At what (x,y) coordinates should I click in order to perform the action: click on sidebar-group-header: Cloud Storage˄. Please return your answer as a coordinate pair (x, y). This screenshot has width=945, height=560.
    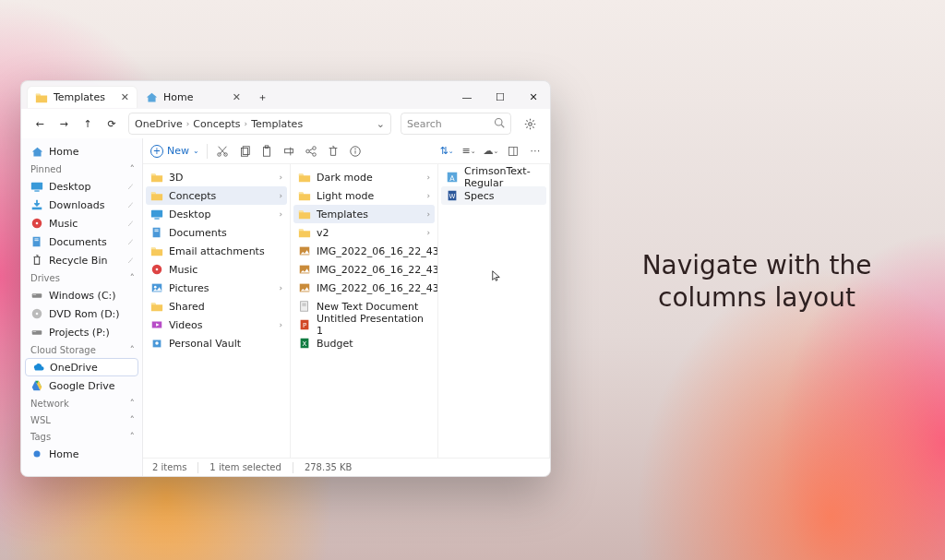
    Looking at the image, I should click on (81, 350).